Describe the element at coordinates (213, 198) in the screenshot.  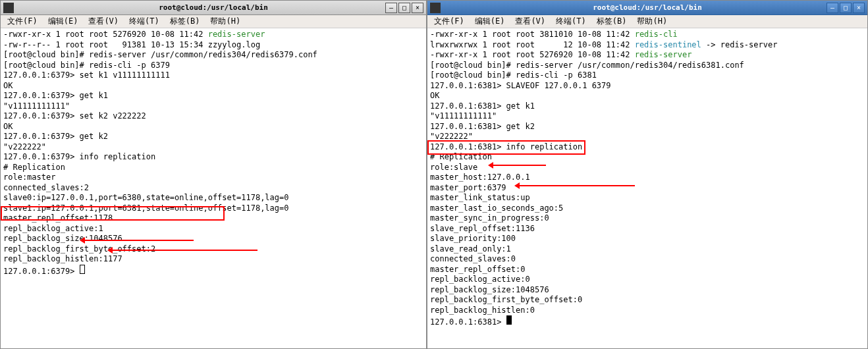
I see `terminal-line: slave0:ip=127.0.0.1,port=6380,state=onli…` at that location.